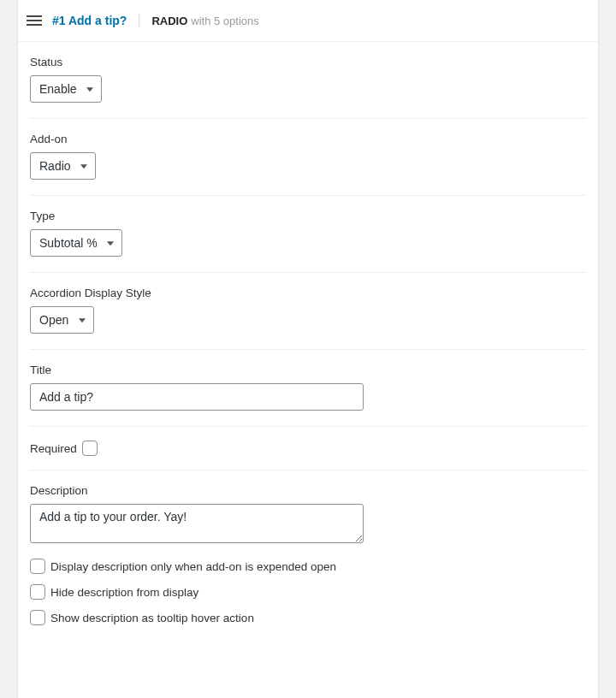 The width and height of the screenshot is (616, 698). I want to click on opt-display-expanded-label: Display description only when add-on is …, so click(193, 566).